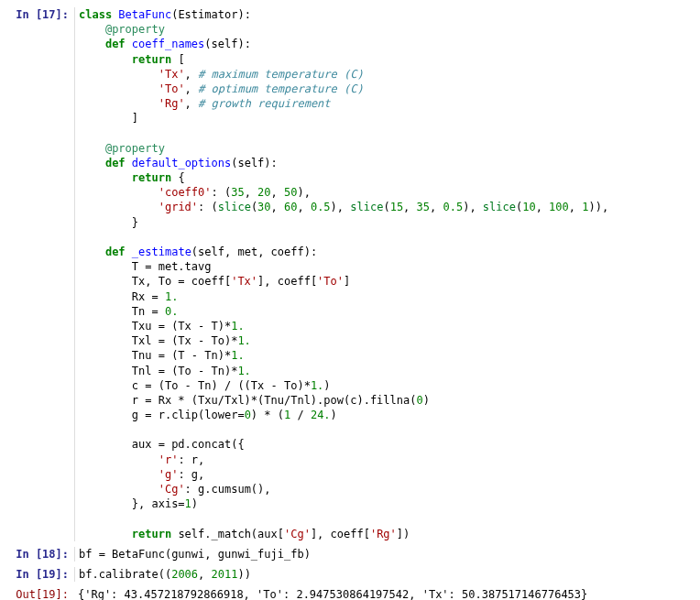 The height and width of the screenshot is (600, 700). What do you see at coordinates (181, 163) in the screenshot?
I see `fn-default-options: default_options` at bounding box center [181, 163].